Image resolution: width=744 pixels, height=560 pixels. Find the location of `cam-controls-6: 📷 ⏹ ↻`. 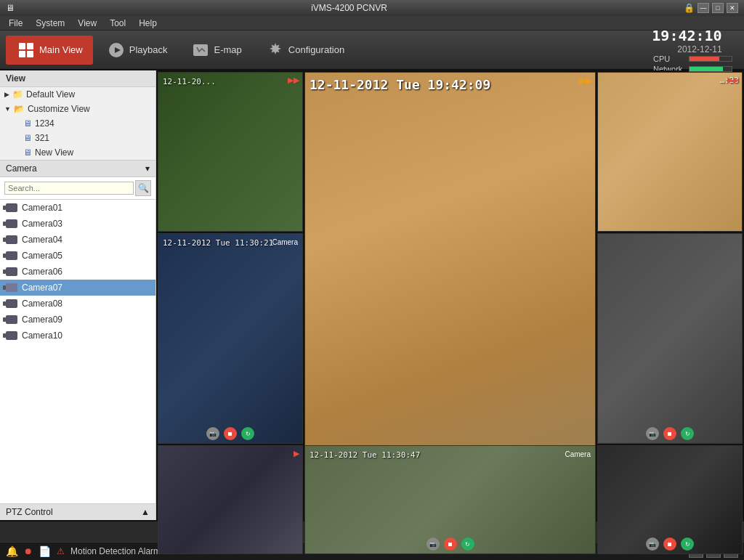

cam-controls-6: 📷 ⏹ ↻ is located at coordinates (670, 434).